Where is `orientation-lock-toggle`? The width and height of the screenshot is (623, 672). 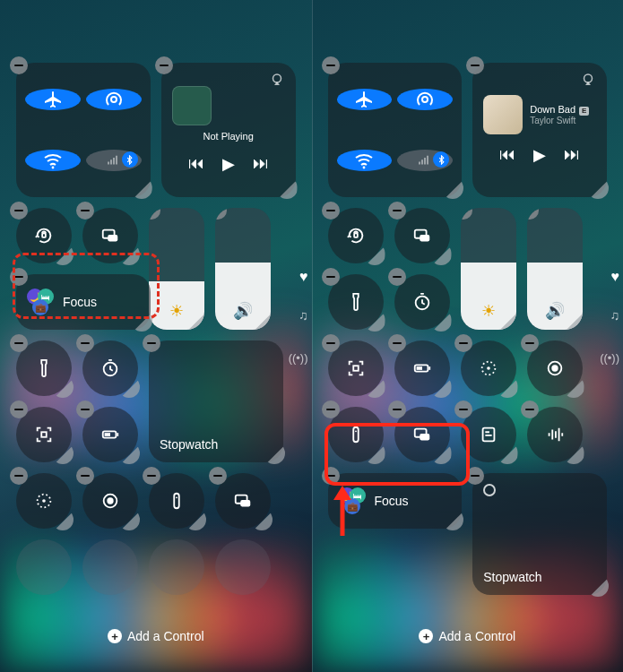
orientation-lock-toggle is located at coordinates (356, 236).